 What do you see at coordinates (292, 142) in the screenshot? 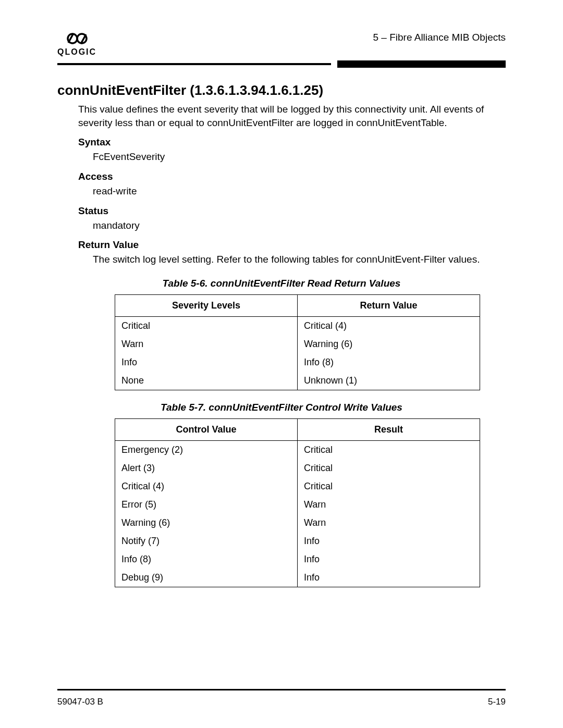
I see `field-label: Syntax` at bounding box center [292, 142].